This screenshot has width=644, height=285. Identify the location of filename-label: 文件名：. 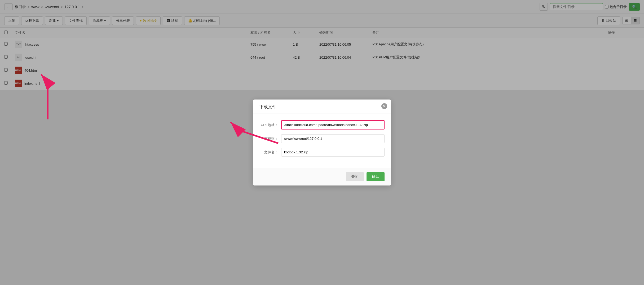
(269, 152).